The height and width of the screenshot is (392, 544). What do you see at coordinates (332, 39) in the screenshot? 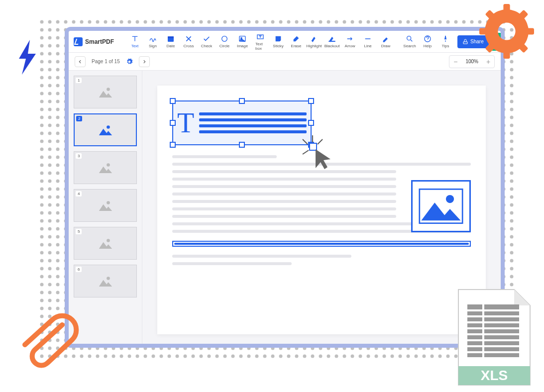
I see `blackout-icon` at bounding box center [332, 39].